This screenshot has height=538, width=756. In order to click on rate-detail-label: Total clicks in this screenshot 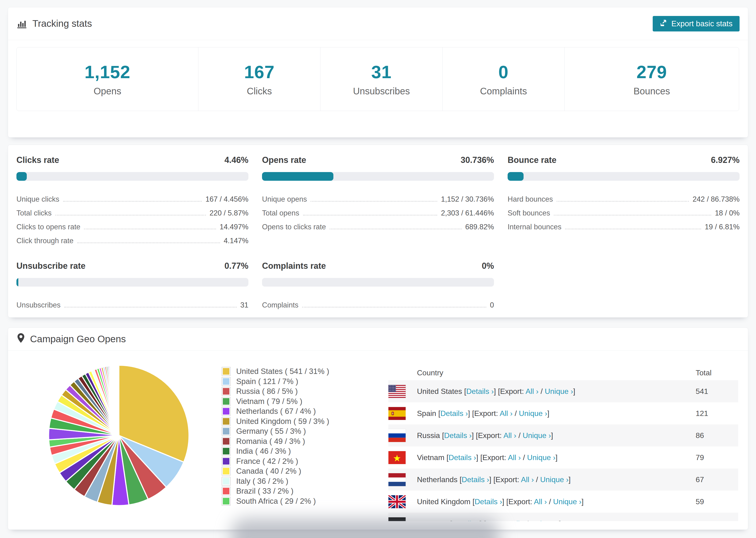, I will do `click(34, 213)`.